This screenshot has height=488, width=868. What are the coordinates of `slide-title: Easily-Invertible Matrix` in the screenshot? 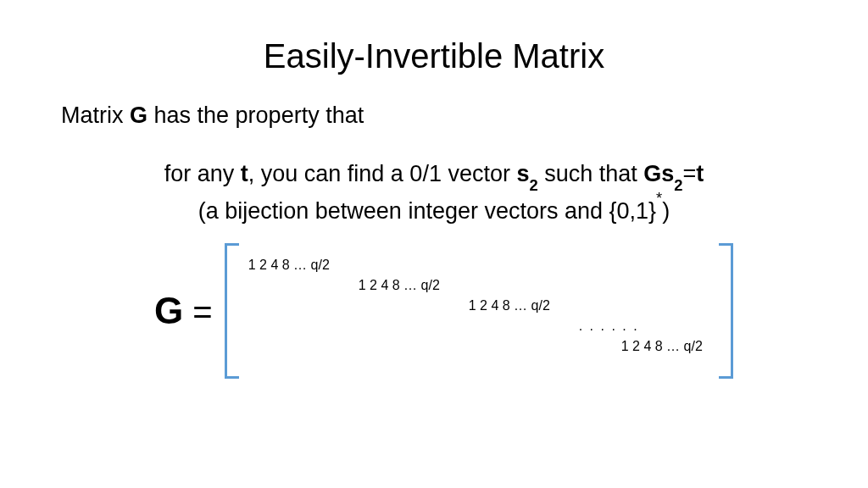 It's located at (434, 56).